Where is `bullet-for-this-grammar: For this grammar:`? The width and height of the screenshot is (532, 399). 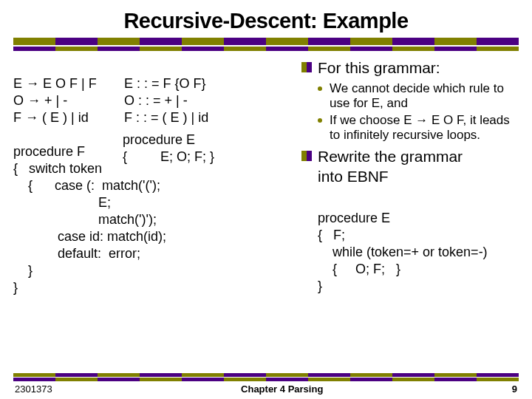
bullet-for-this-grammar: For this grammar: is located at coordinates (410, 68).